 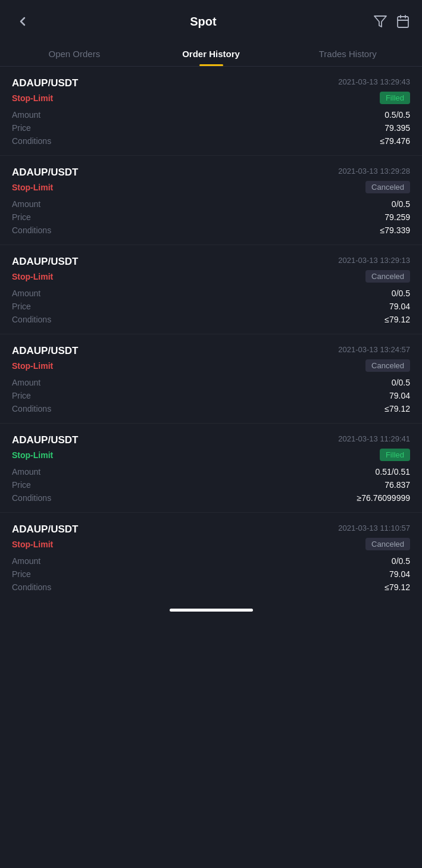 What do you see at coordinates (400, 396) in the screenshot?
I see `price-value: 79.04` at bounding box center [400, 396].